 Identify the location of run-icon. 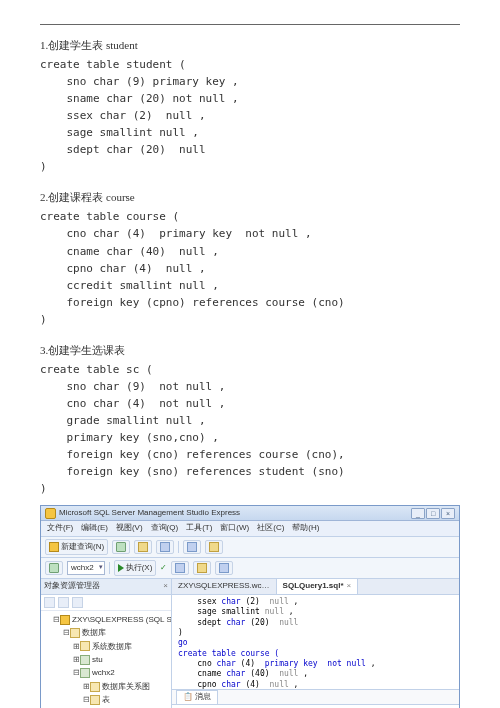
(121, 568).